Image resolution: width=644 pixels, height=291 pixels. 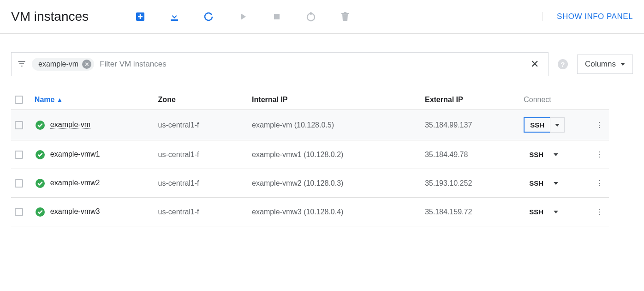 What do you see at coordinates (335, 183) in the screenshot?
I see `internal-ip-cell: example-vmw2 (10.128.0.3)` at bounding box center [335, 183].